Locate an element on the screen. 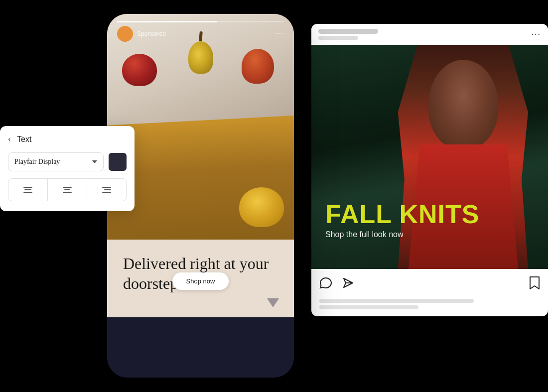 The width and height of the screenshot is (548, 392). story-progress-bar is located at coordinates (200, 22).